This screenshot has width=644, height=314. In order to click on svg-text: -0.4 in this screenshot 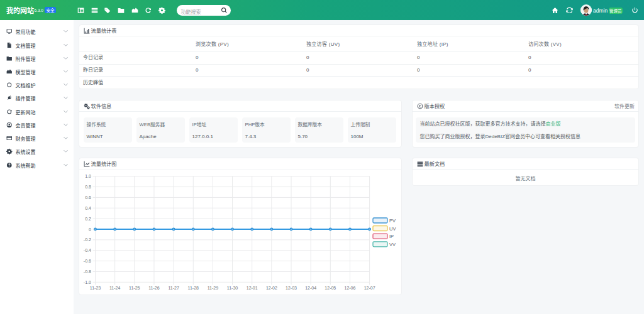, I will do `click(87, 250)`.